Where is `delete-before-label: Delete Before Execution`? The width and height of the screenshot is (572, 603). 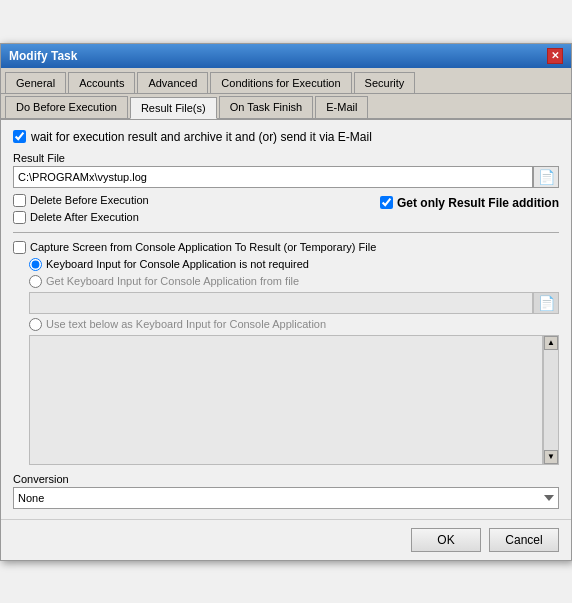 delete-before-label: Delete Before Execution is located at coordinates (90, 200).